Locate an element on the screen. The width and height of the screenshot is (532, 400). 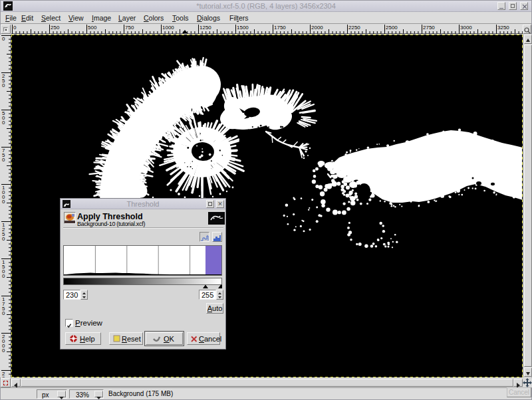
svg-text: 3250 is located at coordinates (503, 28).